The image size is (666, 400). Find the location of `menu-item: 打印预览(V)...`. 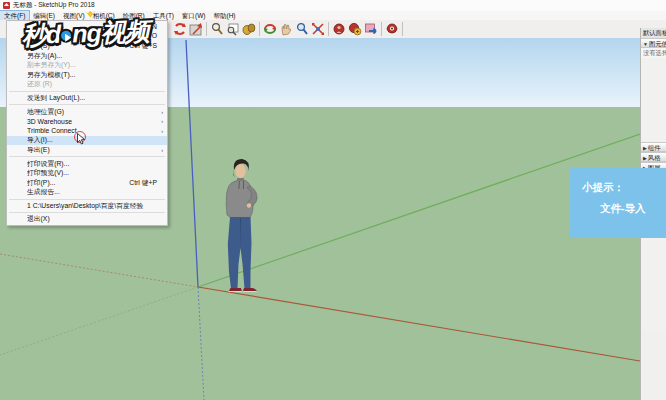

menu-item: 打印预览(V)... is located at coordinates (87, 173).